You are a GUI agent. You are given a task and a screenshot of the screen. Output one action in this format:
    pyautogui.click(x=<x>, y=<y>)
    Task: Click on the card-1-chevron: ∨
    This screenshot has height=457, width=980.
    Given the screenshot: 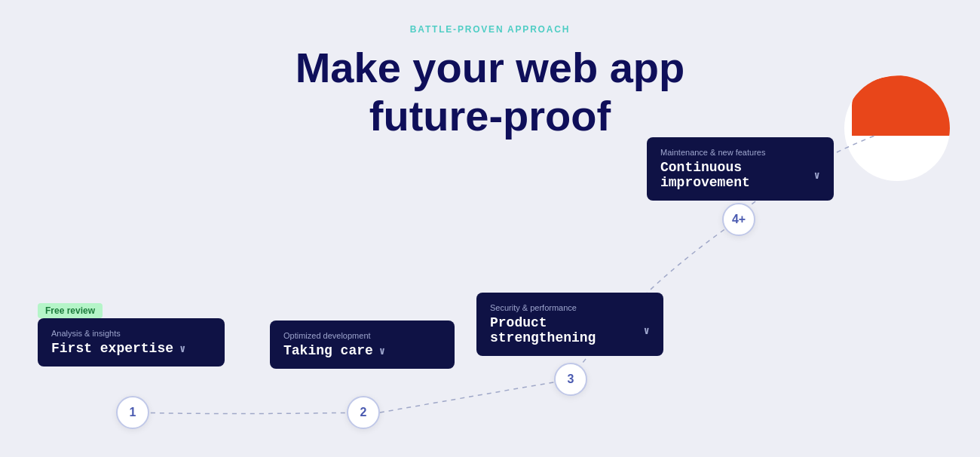 What is the action you would take?
    pyautogui.click(x=182, y=348)
    